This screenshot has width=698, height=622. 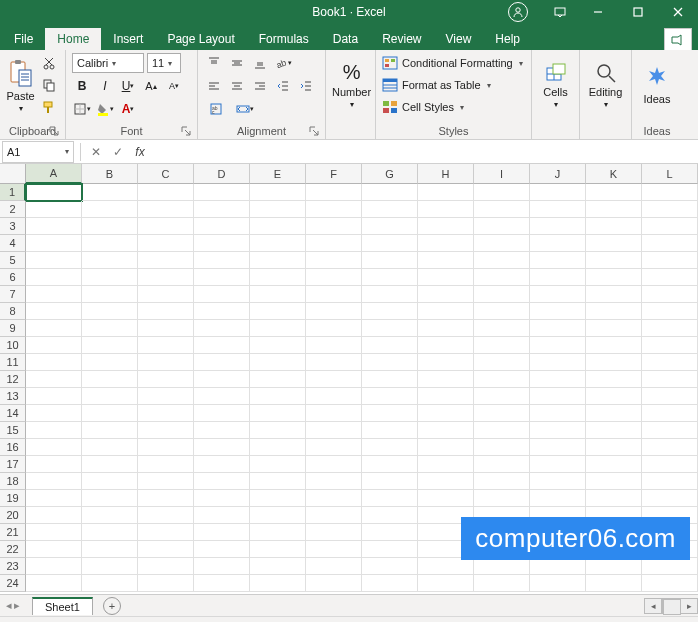 I want to click on scroll-left-icon: ◂, so click(x=653, y=606).